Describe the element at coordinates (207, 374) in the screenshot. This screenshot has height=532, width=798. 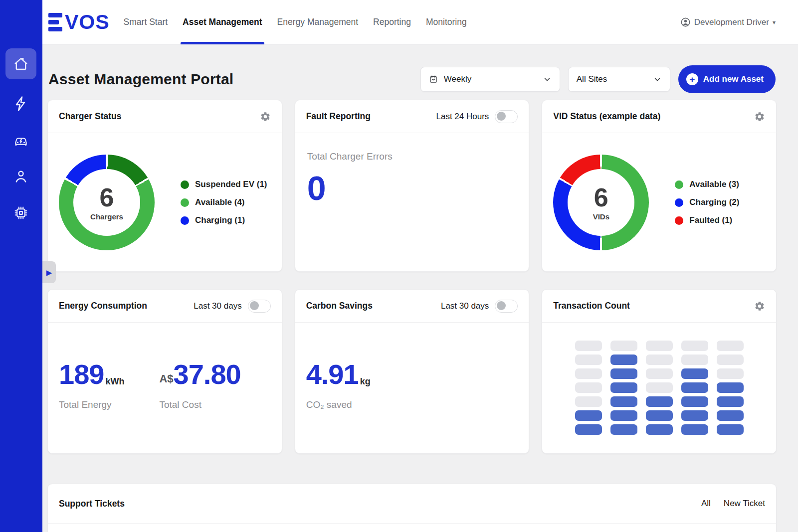
I see `metric-value: 37.80` at that location.